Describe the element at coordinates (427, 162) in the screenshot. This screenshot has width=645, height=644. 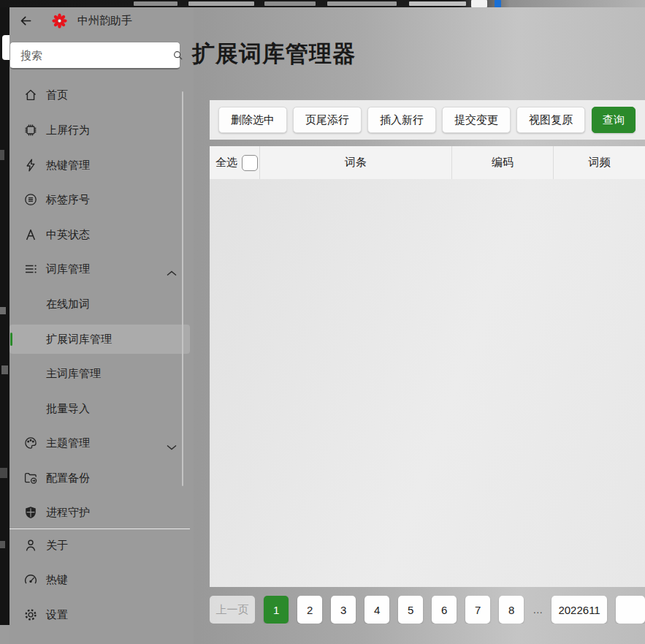
I see `table-header: 全选 词条 编码 词频` at that location.